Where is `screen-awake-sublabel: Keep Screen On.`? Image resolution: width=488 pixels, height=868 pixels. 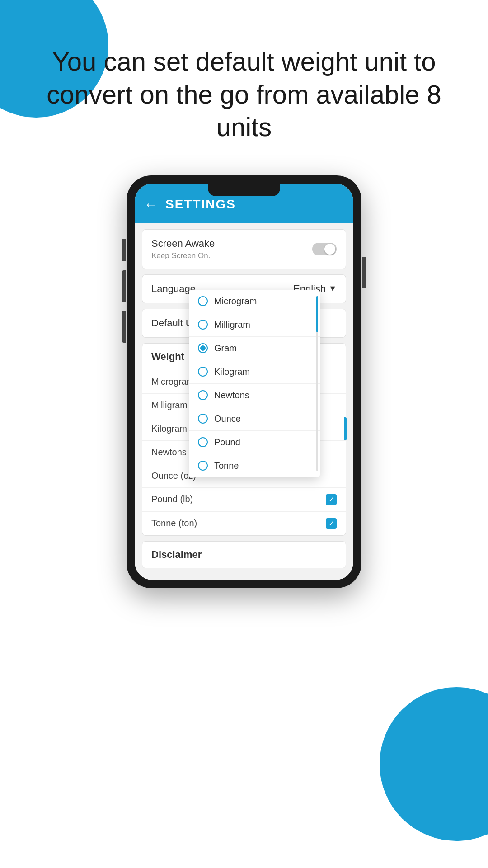 screen-awake-sublabel: Keep Screen On. is located at coordinates (183, 256).